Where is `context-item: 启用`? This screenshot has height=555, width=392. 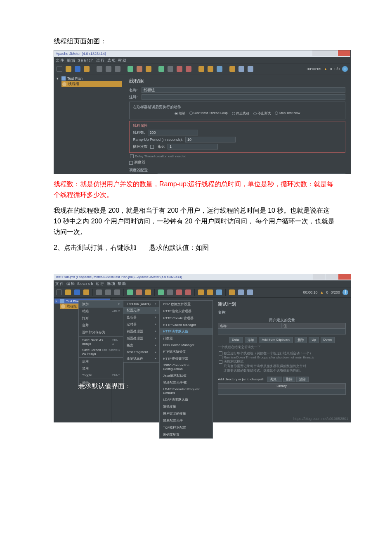 context-item: 启用 is located at coordinates (101, 362).